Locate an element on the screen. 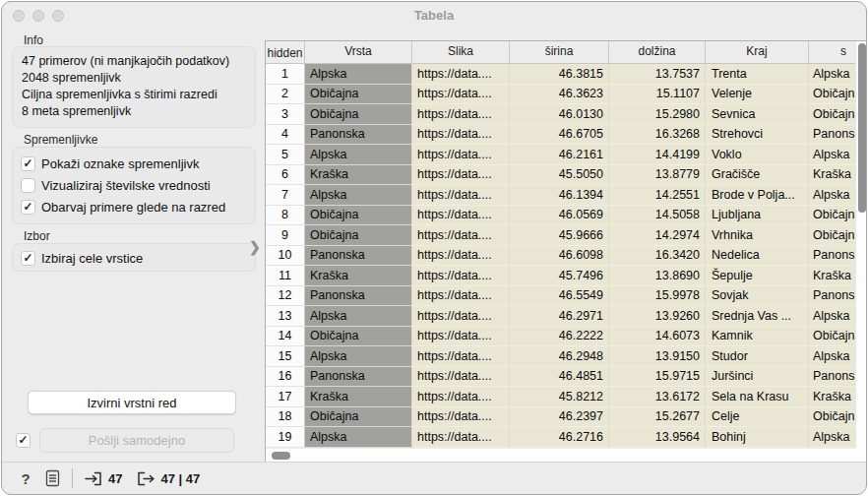 The image size is (868, 496). table-row: 7Alpskahttps://data....46.139414.2551Bro… is located at coordinates (567, 195).